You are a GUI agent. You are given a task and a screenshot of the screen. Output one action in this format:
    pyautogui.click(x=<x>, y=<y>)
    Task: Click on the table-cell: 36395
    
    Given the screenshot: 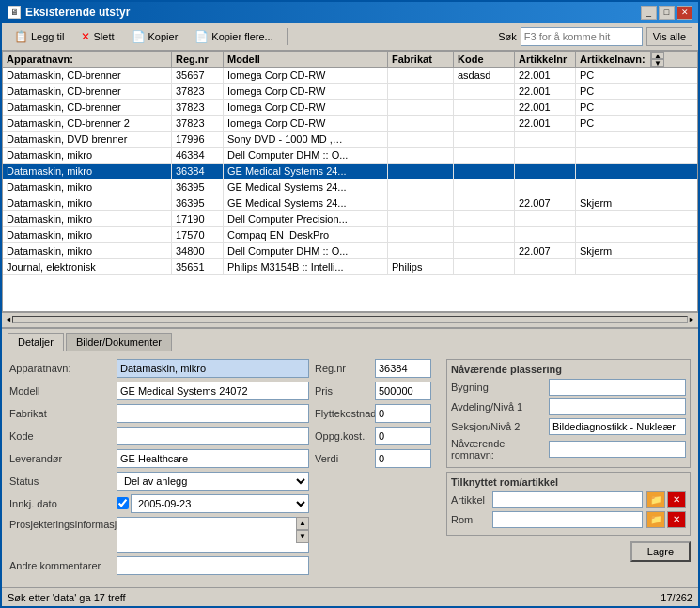 What is the action you would take?
    pyautogui.click(x=197, y=187)
    